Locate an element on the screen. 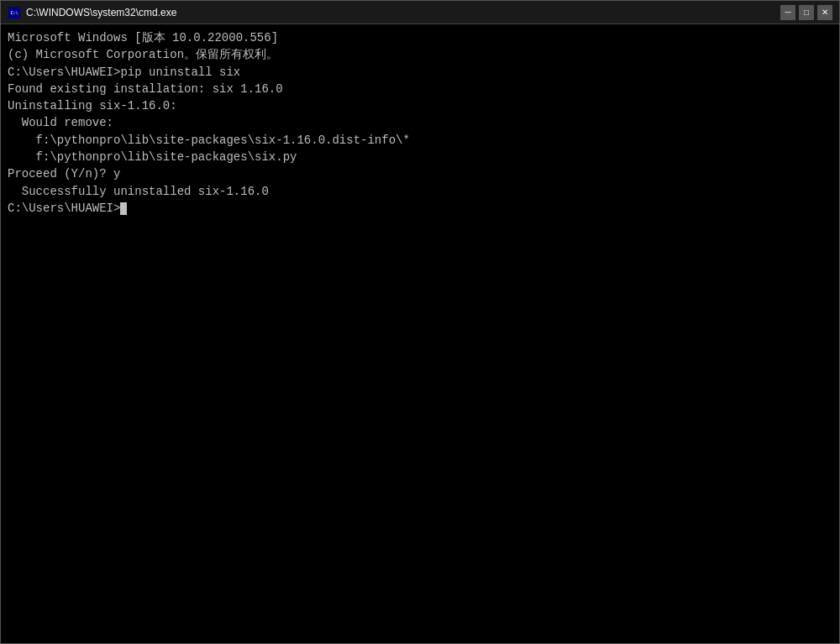 The width and height of the screenshot is (840, 644). terminal-prompt-line: C:\Users\HUAWEI> is located at coordinates (420, 208).